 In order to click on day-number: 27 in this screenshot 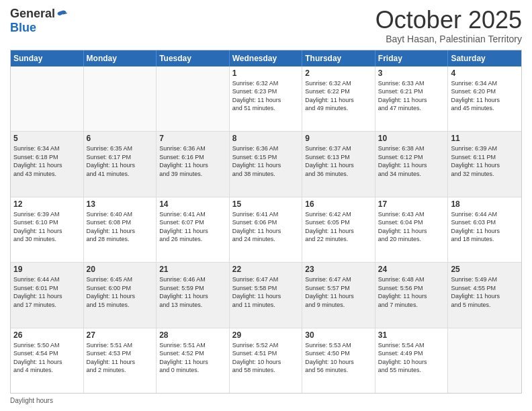, I will do `click(120, 335)`.